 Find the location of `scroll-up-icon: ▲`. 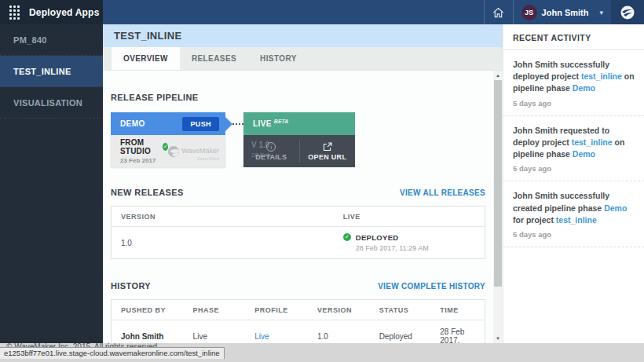

scroll-up-icon: ▲ is located at coordinates (498, 75).